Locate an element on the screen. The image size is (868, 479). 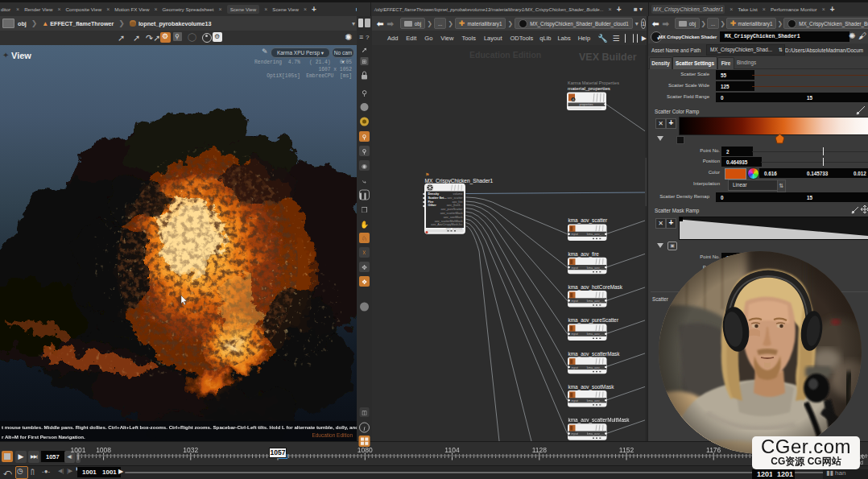
svg-text: kma_aov_scatter is located at coordinates (589, 221).